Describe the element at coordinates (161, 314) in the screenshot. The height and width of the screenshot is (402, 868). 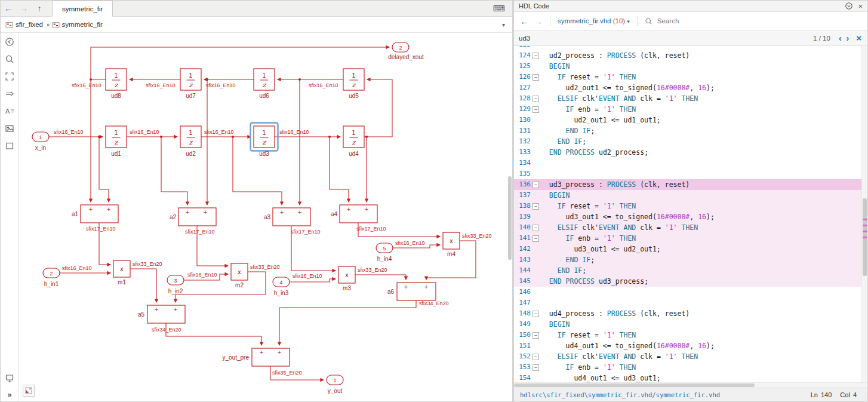
I see `block-a5: ++a5` at that location.